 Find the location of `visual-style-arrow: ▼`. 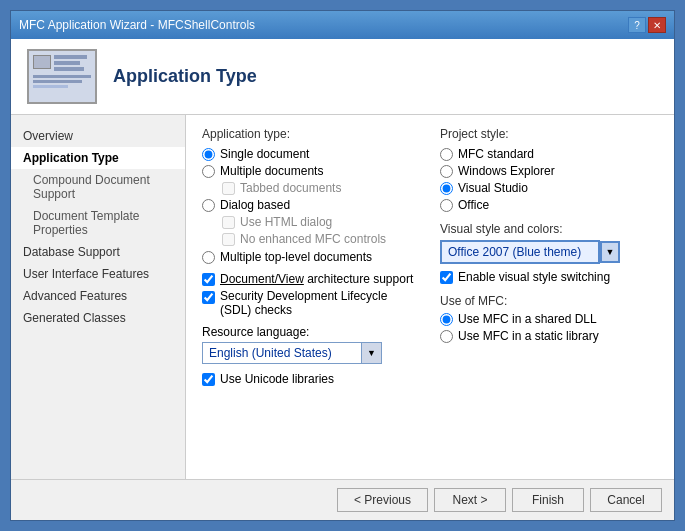

visual-style-arrow: ▼ is located at coordinates (610, 252).